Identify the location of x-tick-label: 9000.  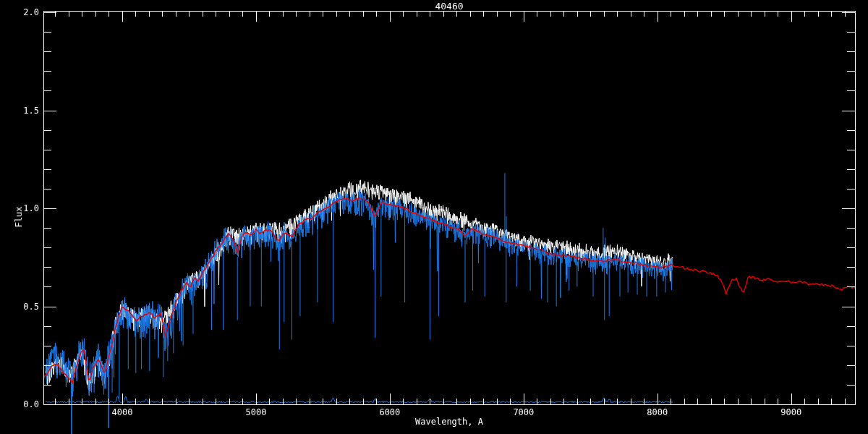
(791, 412).